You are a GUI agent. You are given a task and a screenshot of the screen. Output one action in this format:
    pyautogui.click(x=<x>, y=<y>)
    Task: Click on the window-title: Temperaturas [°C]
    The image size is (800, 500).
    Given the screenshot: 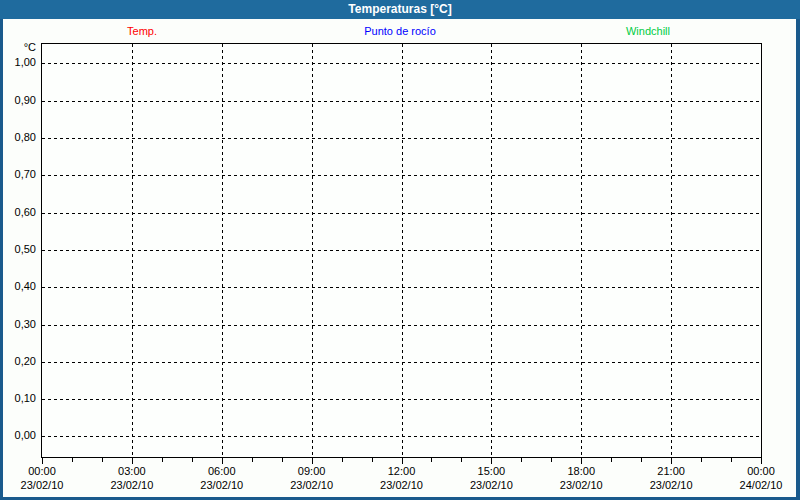 What is the action you would take?
    pyautogui.click(x=400, y=9)
    